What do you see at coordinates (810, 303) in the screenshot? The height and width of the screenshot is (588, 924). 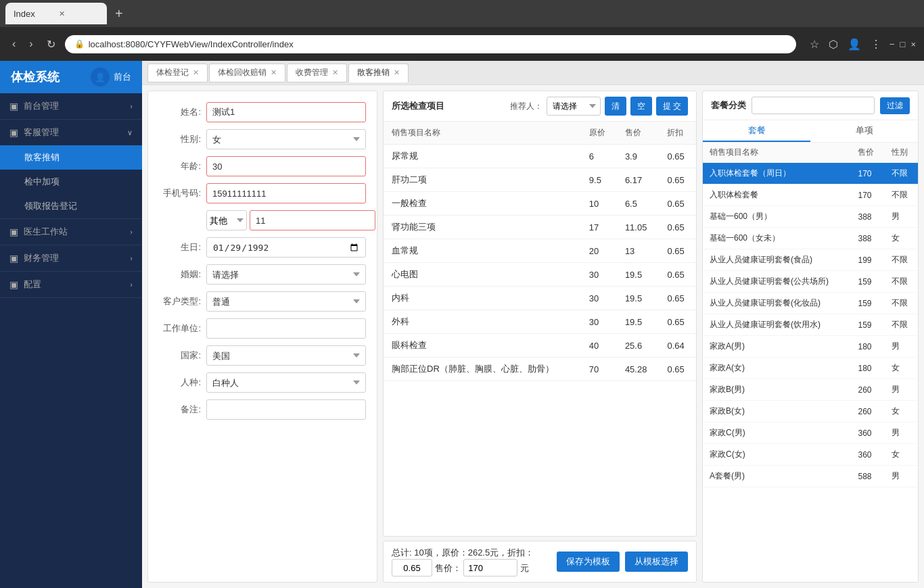 I see `list-item: 从业人员健康证明套餐(化妆品) 159 不限` at bounding box center [810, 303].